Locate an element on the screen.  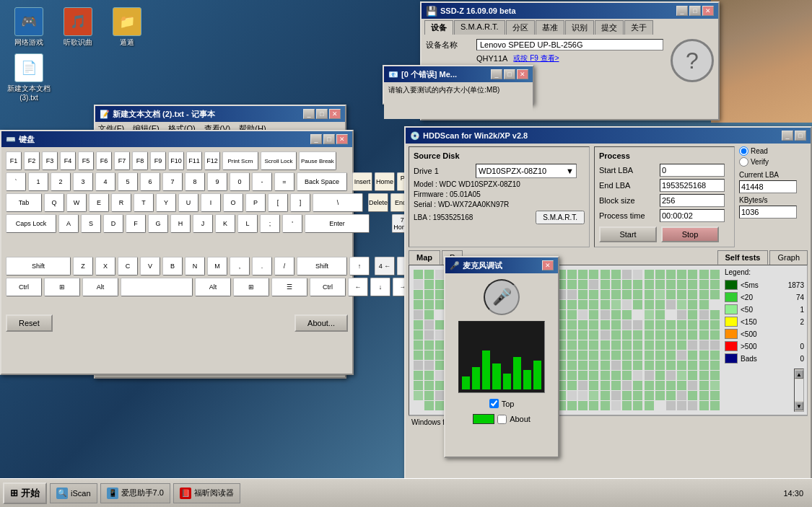
kb-key-x: X is located at coordinates (105, 266).